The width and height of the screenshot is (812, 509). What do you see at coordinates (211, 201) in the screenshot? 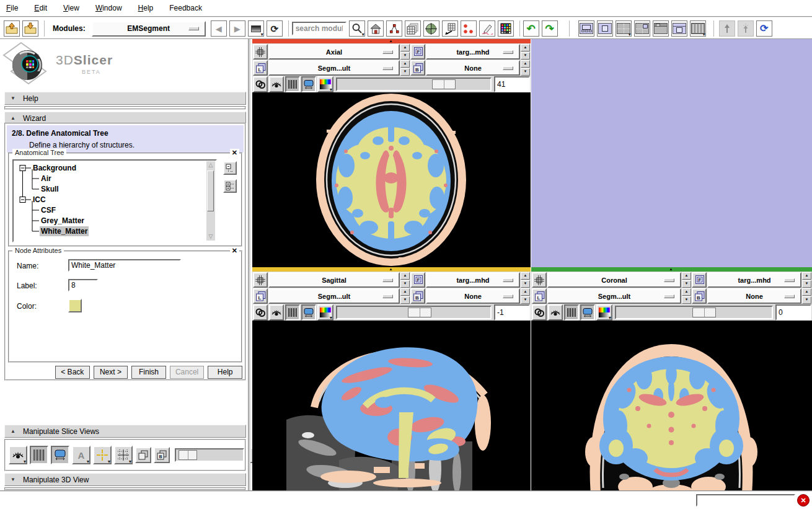
I see `tree-scrollbar: △ ▽` at bounding box center [211, 201].